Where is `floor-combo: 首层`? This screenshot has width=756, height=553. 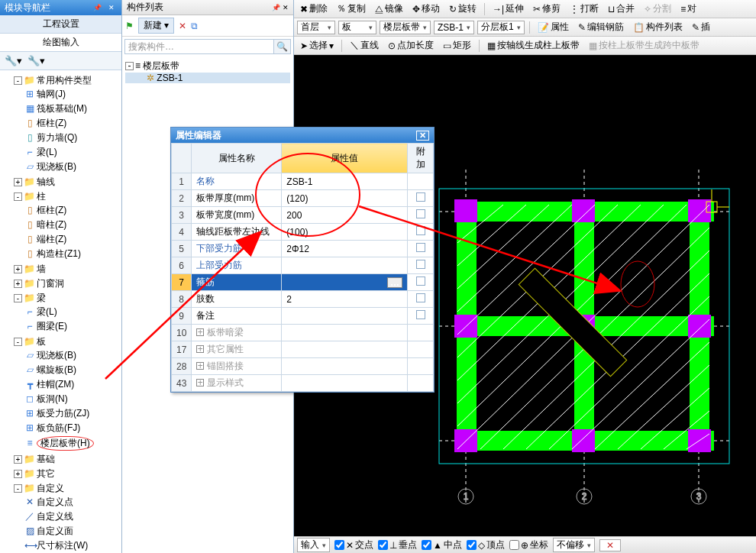
floor-combo: 首层 is located at coordinates (316, 27).